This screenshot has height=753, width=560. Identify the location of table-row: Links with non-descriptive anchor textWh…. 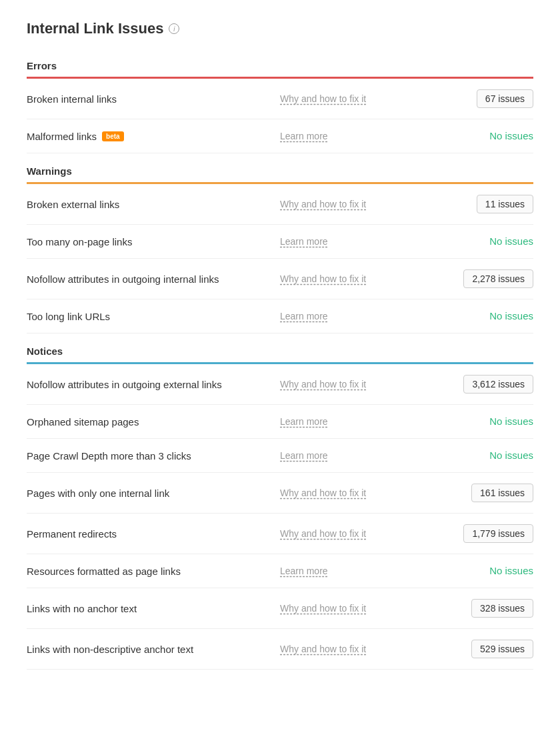
(280, 650).